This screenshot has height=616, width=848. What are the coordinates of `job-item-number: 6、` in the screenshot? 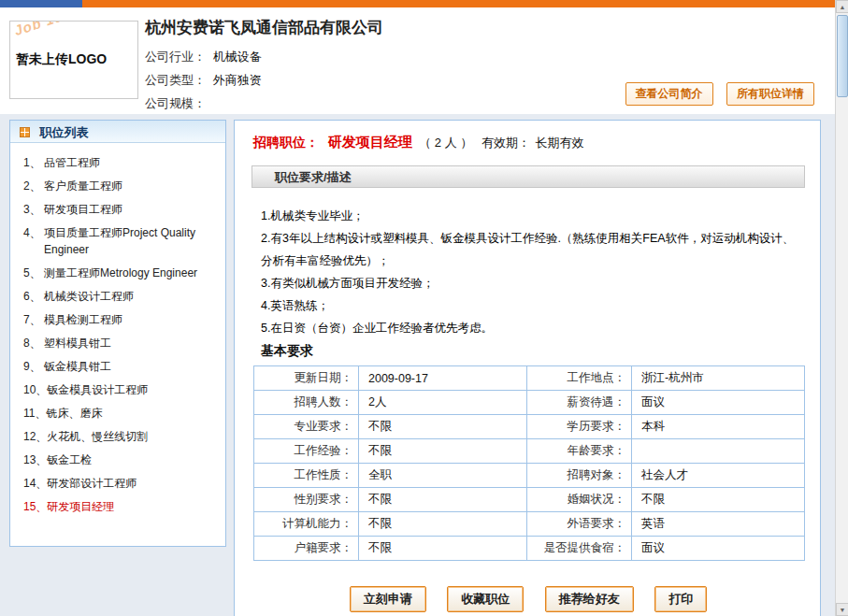 It's located at (30, 296).